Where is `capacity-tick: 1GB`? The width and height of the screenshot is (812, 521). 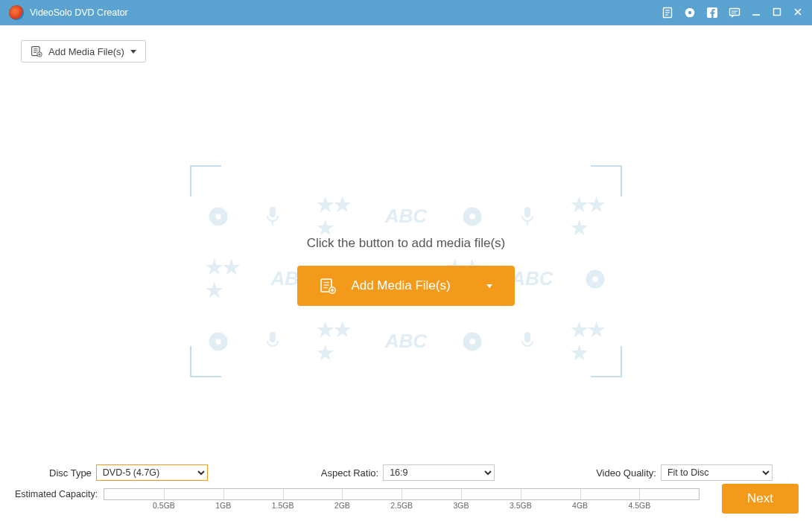
capacity-tick: 1GB is located at coordinates (223, 505).